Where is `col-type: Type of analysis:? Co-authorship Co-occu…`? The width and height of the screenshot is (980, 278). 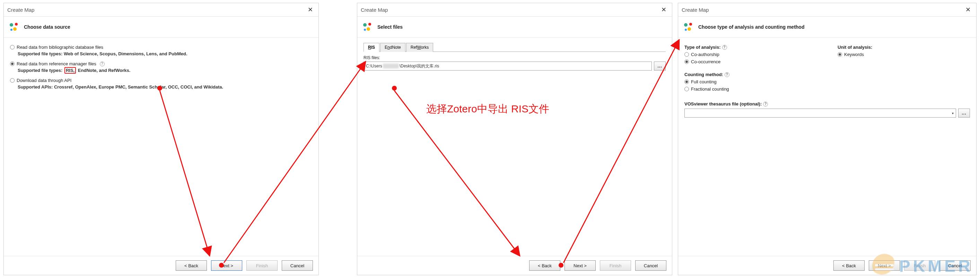 col-type: Type of analysis:? Co-authorship Co-occu… is located at coordinates (751, 54).